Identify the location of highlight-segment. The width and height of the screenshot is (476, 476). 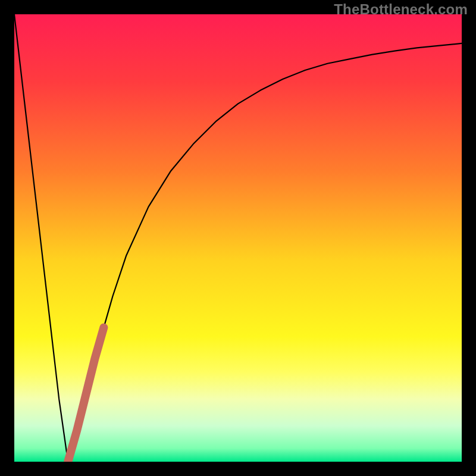
(86, 394).